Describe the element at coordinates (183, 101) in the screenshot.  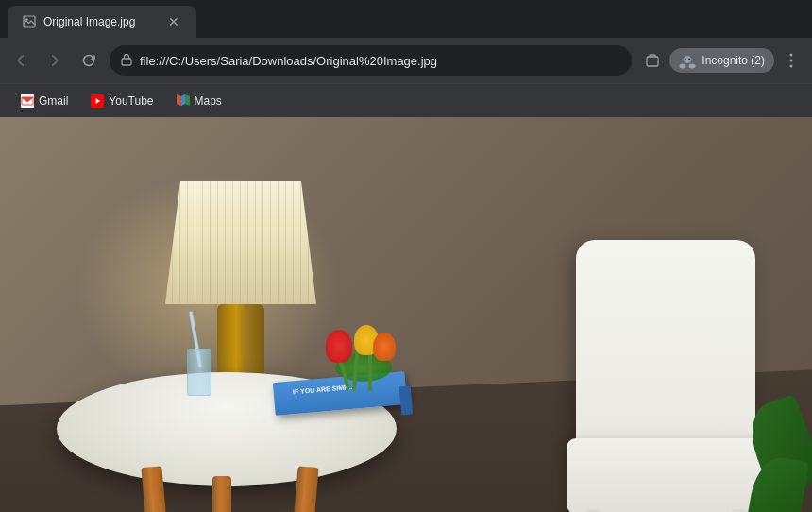
I see `maps-favicon-icon` at that location.